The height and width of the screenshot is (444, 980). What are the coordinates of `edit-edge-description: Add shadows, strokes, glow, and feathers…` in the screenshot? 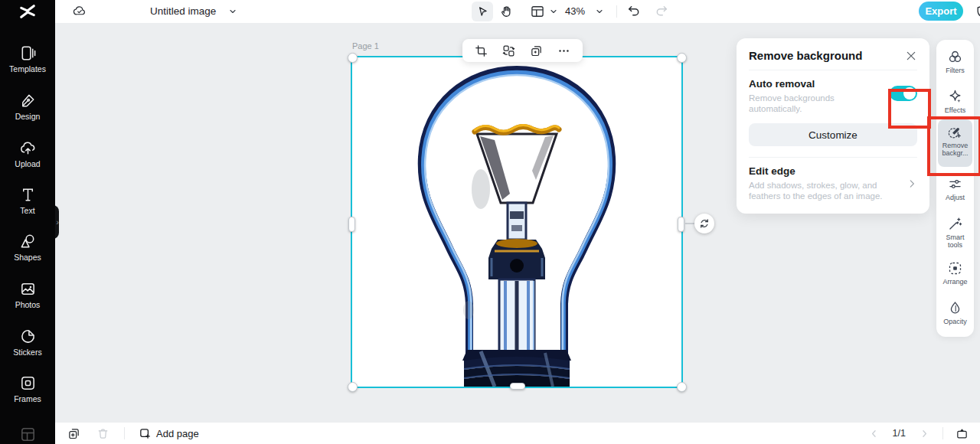 It's located at (824, 191).